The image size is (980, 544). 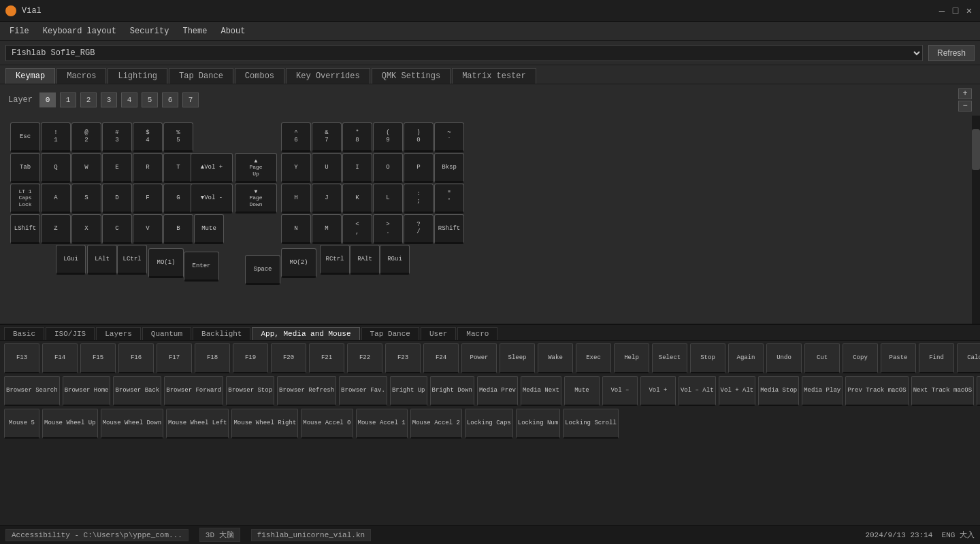 What do you see at coordinates (632, 358) in the screenshot?
I see `grid-key-0-16: Help` at bounding box center [632, 358].